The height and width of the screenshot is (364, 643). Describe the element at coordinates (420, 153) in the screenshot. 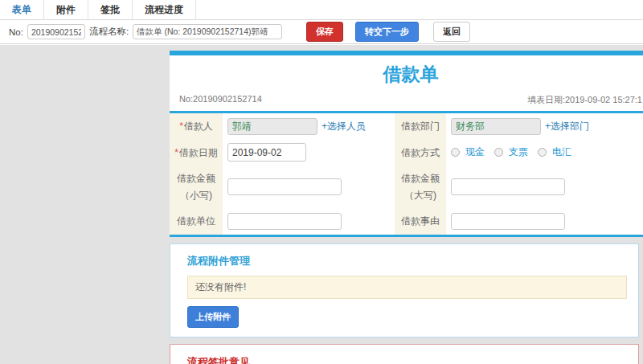

I see `loan-method-label: 借款方式` at that location.